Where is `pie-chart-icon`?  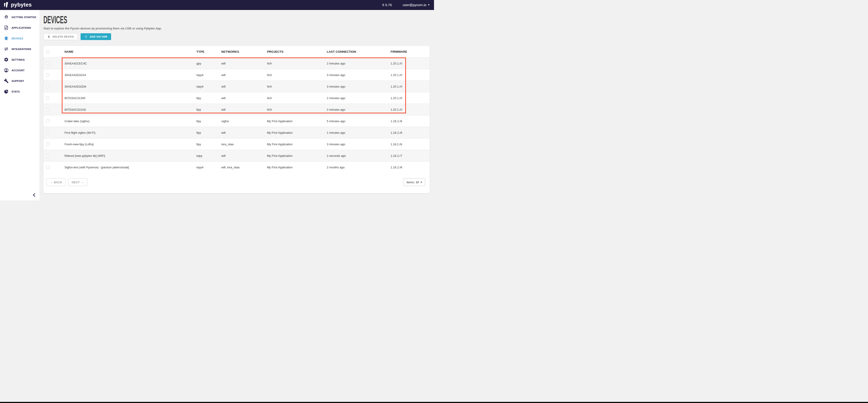 pie-chart-icon is located at coordinates (6, 92).